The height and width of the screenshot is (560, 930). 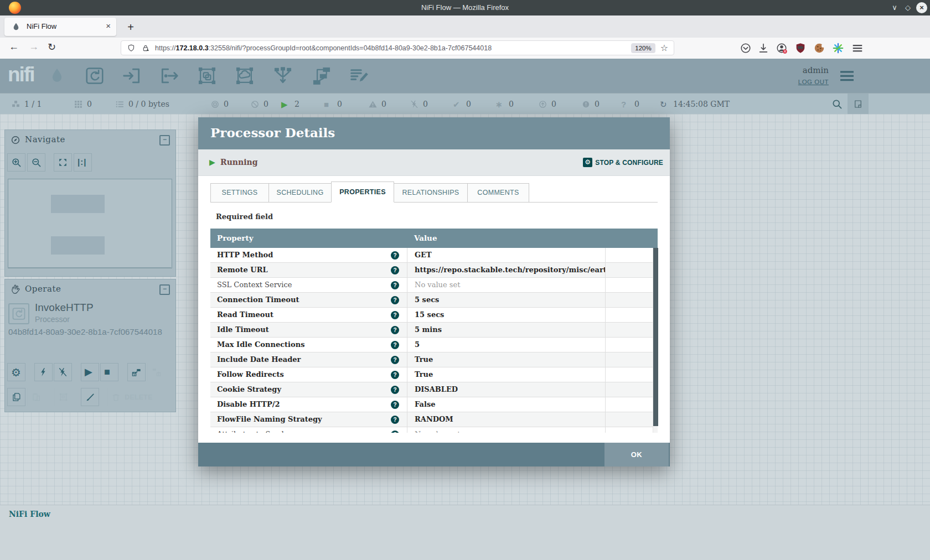 What do you see at coordinates (908, 8) in the screenshot?
I see `window-maximize-button: ◇` at bounding box center [908, 8].